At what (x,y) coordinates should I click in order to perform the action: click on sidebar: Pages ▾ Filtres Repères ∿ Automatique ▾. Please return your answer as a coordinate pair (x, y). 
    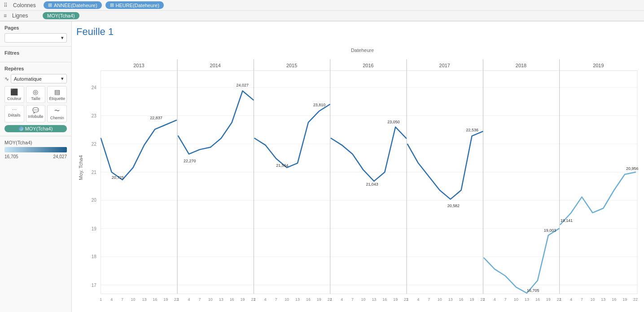
    Looking at the image, I should click on (36, 167).